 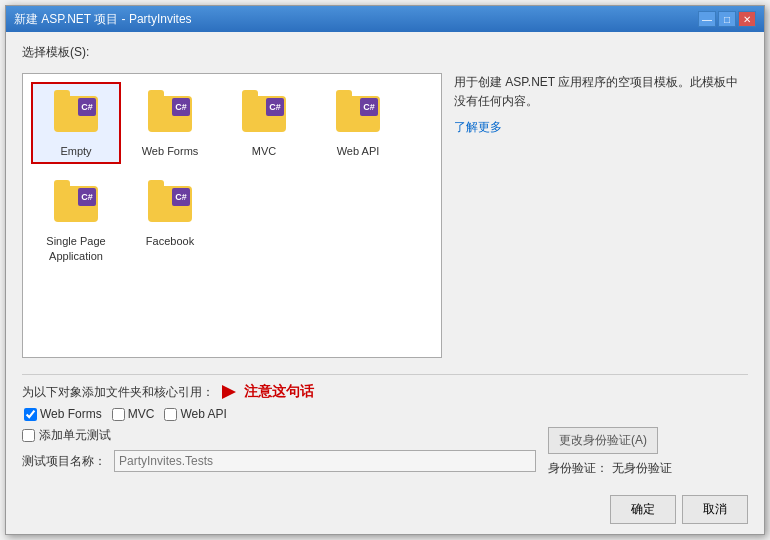 What do you see at coordinates (264, 123) in the screenshot?
I see `template-item-mvc: C# MVC` at bounding box center [264, 123].